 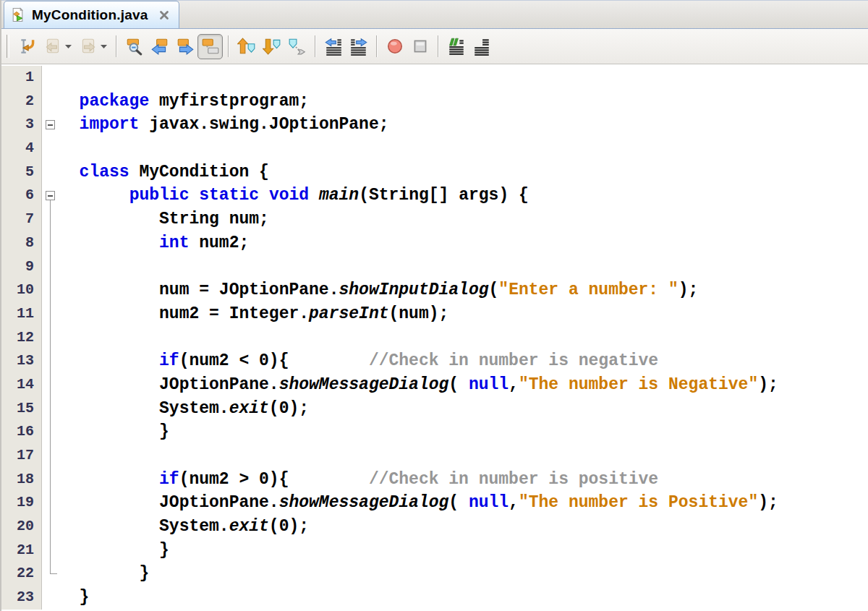 I want to click on previous-bookmark-button, so click(x=246, y=46).